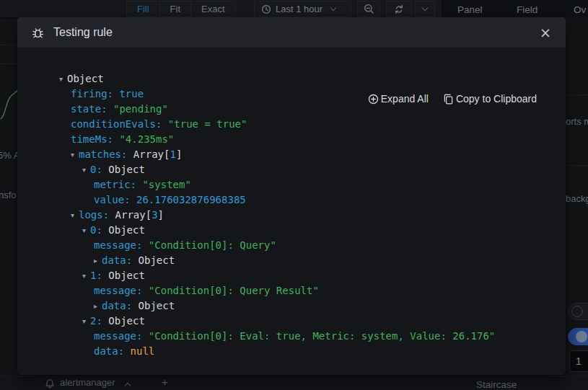 The image size is (588, 390). What do you see at coordinates (291, 322) in the screenshot?
I see `json-tree-row: ▾2: Object` at bounding box center [291, 322].